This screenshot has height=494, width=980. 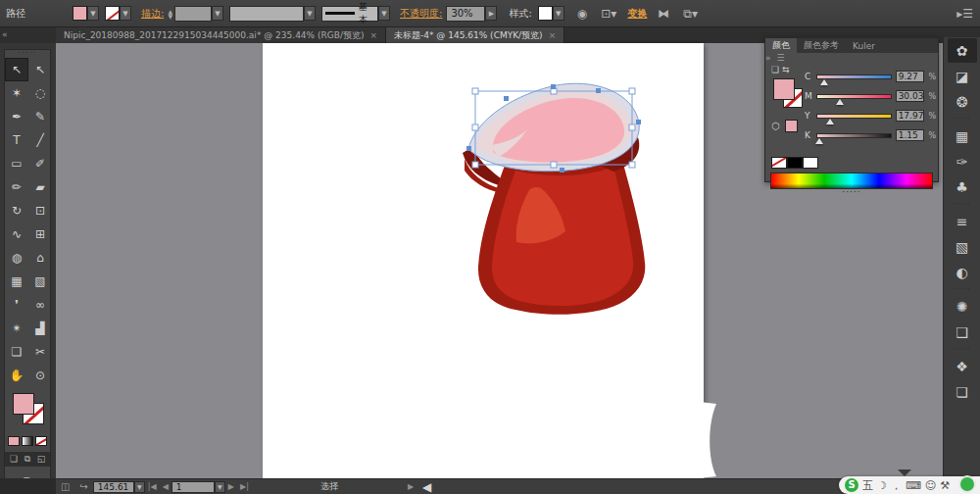 I want to click on dock-panel-button: ❑, so click(x=962, y=331).